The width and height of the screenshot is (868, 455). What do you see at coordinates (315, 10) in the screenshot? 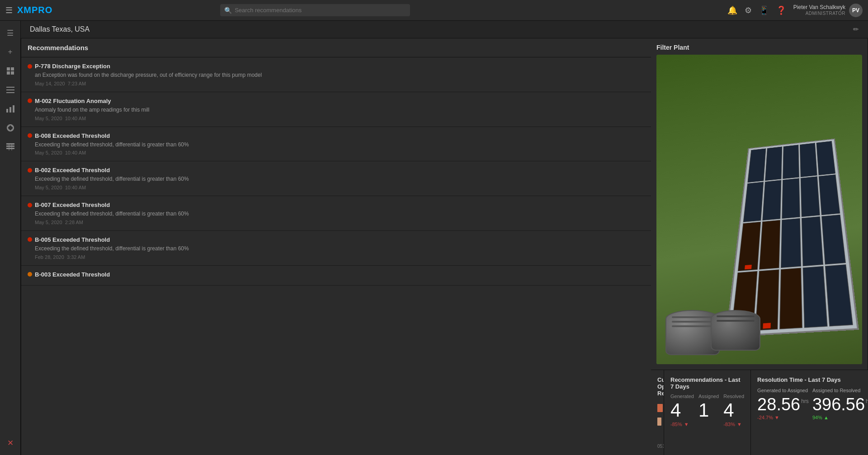
I see `search-input` at bounding box center [315, 10].